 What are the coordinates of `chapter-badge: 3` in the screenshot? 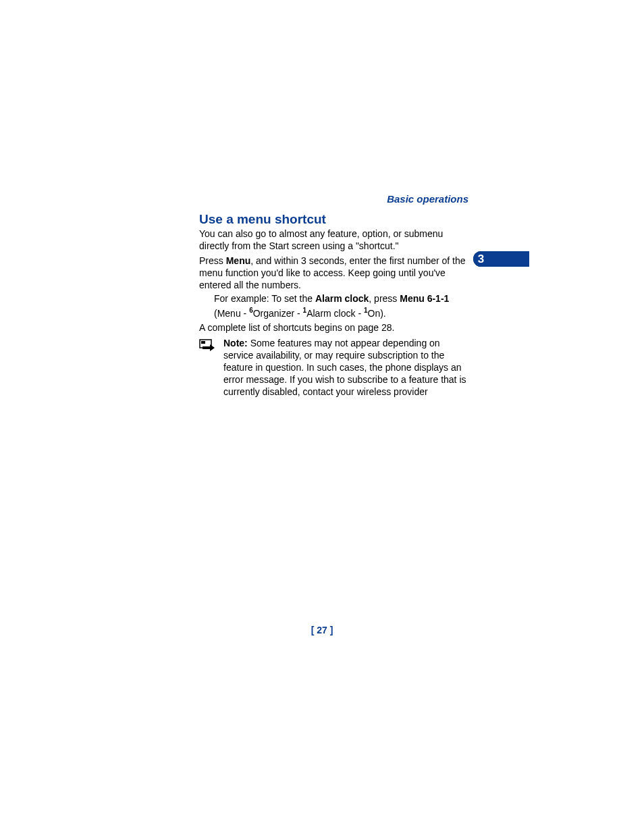 It's located at (501, 259).